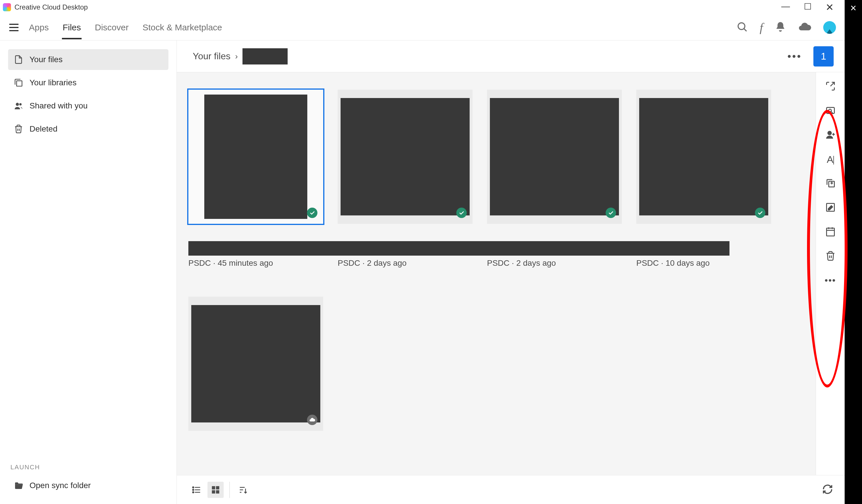 Image resolution: width=862 pixels, height=504 pixels. Describe the element at coordinates (831, 232) in the screenshot. I see `version-history-icon` at that location.